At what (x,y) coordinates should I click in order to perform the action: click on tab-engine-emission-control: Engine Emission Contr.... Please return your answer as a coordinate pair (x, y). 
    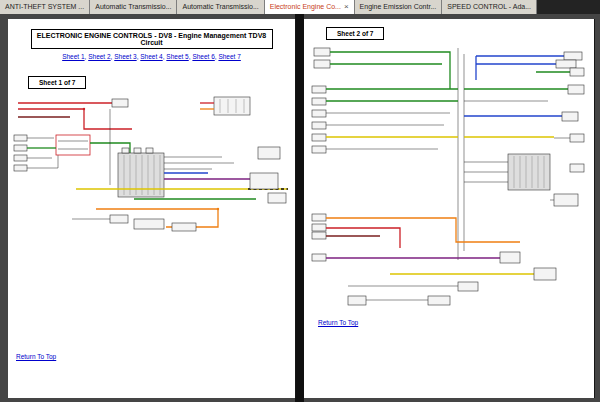
    Looking at the image, I should click on (399, 7).